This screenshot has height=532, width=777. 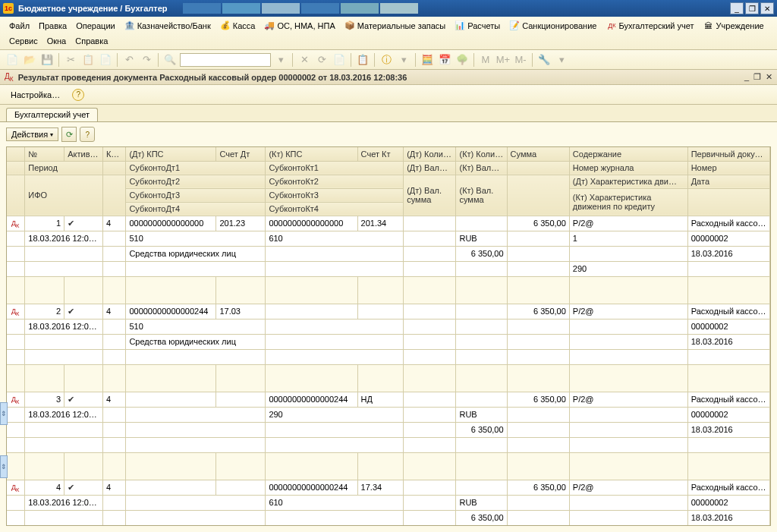 I want to click on close-button: ✕, so click(x=767, y=8).